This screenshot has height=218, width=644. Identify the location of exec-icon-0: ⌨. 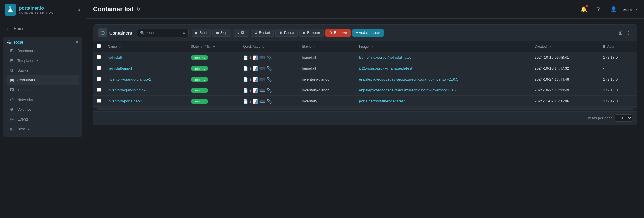
(262, 58).